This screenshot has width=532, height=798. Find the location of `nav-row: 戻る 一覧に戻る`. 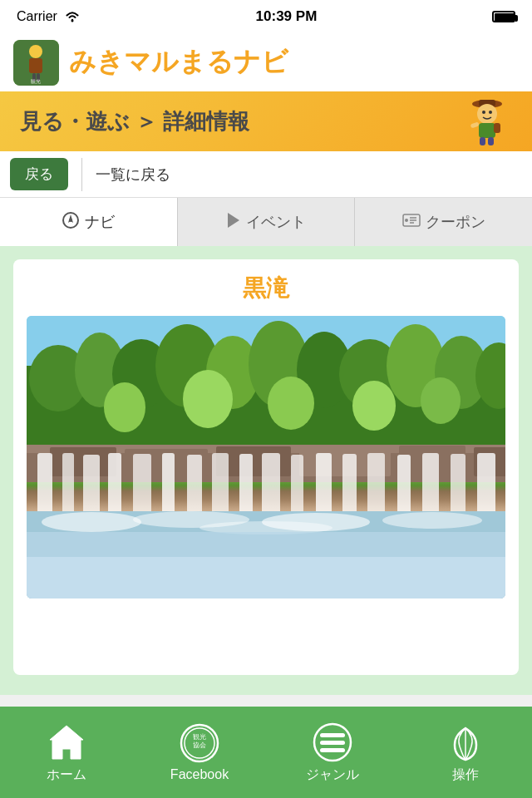

nav-row: 戻る 一覧に戻る is located at coordinates (266, 175).